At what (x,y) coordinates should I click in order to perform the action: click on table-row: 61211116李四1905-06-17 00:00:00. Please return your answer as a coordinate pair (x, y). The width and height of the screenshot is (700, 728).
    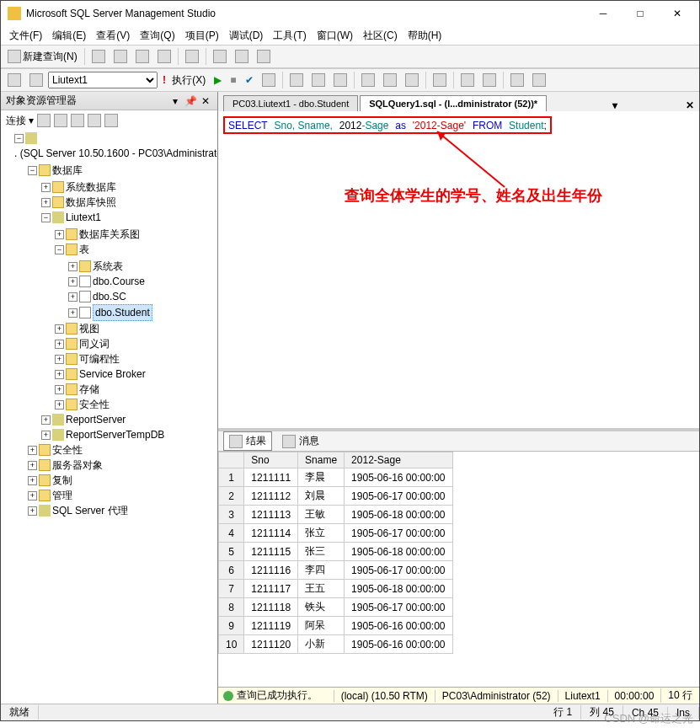
    Looking at the image, I should click on (336, 570).